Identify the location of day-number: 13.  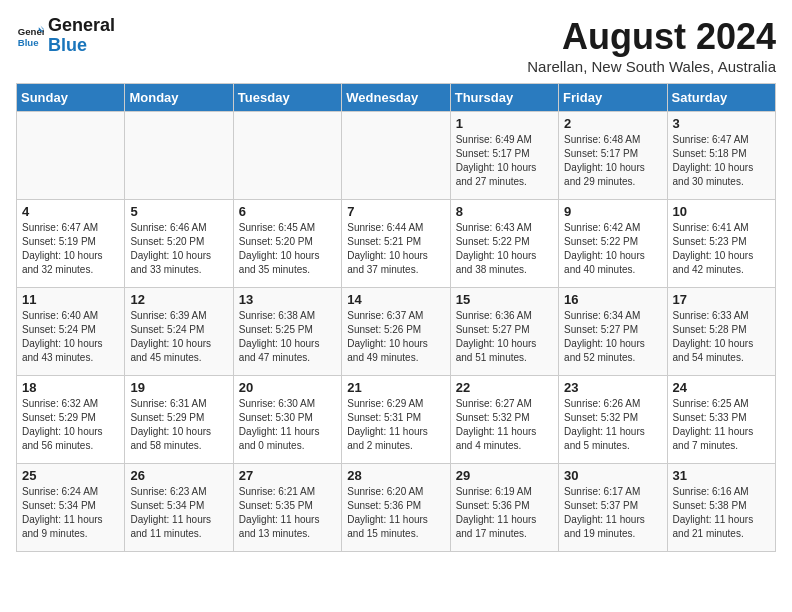
(288, 300).